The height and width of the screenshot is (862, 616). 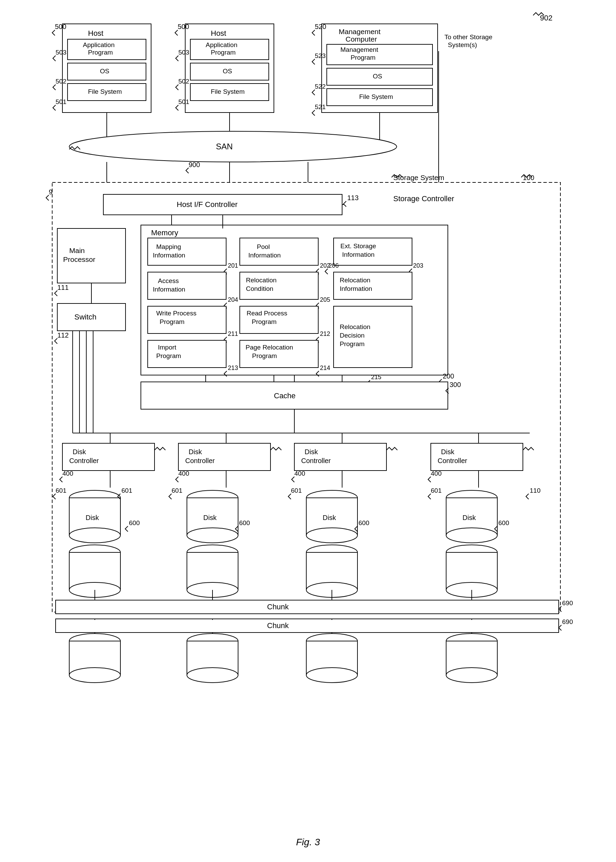 What do you see at coordinates (325, 334) in the screenshot?
I see `svg-text: 212` at bounding box center [325, 334].